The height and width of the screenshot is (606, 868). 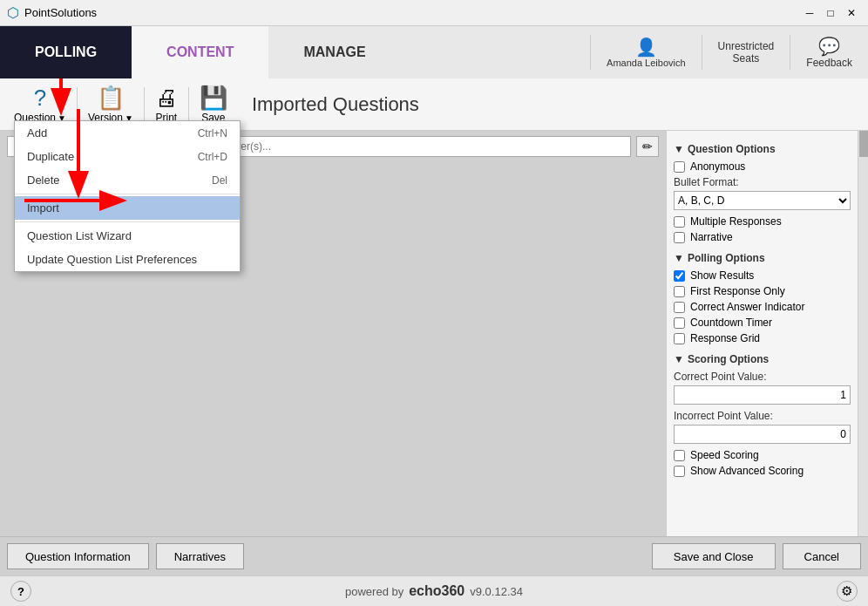 What do you see at coordinates (830, 52) in the screenshot?
I see `nav-feedback: 💬 Feedback` at bounding box center [830, 52].